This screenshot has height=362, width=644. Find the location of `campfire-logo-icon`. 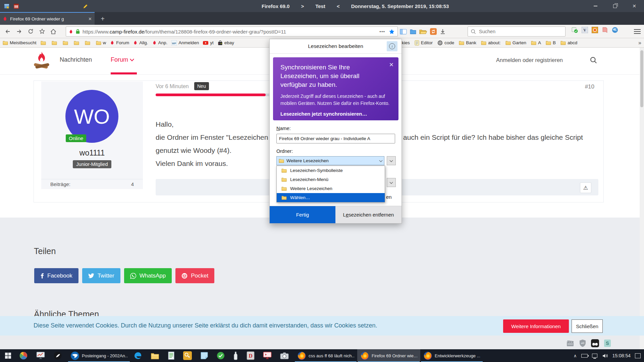

campfire-logo-icon is located at coordinates (42, 61).